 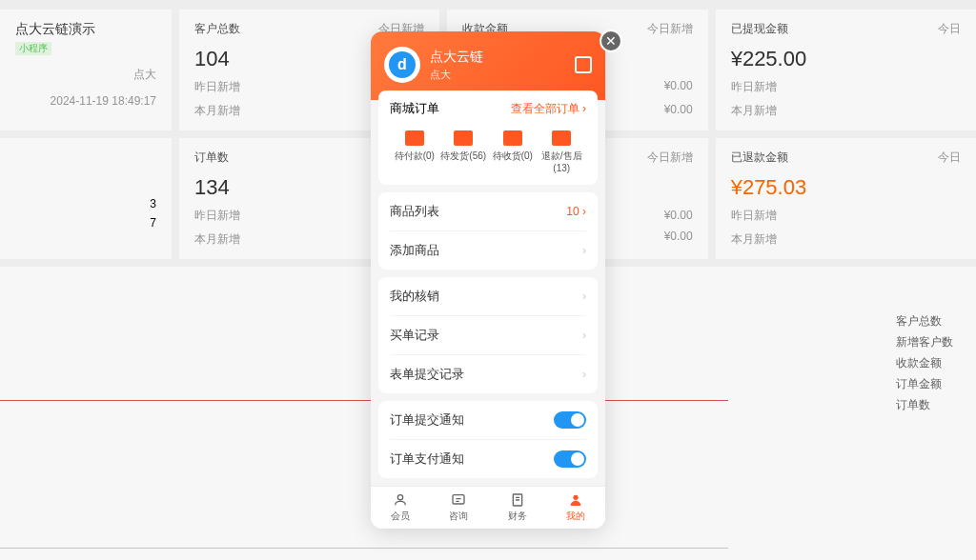 I want to click on orders-title: 商城订单, so click(x=415, y=109).